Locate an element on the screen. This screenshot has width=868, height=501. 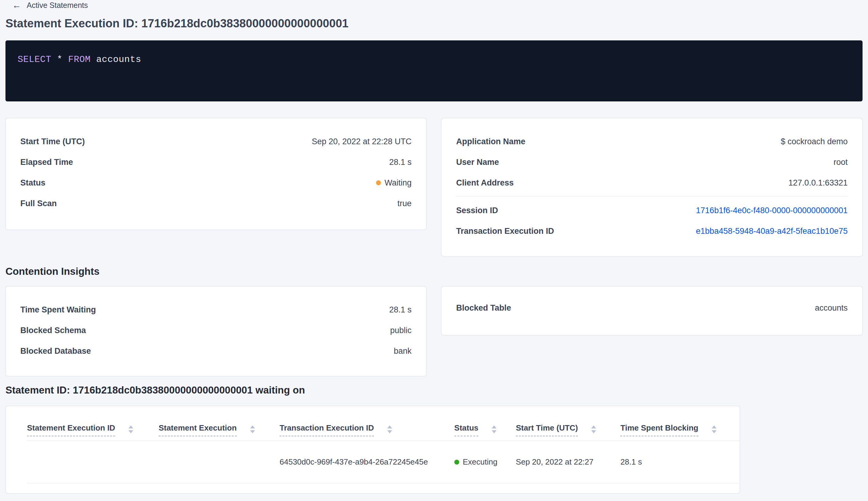
kv-label: Elapsed Time is located at coordinates (47, 162).